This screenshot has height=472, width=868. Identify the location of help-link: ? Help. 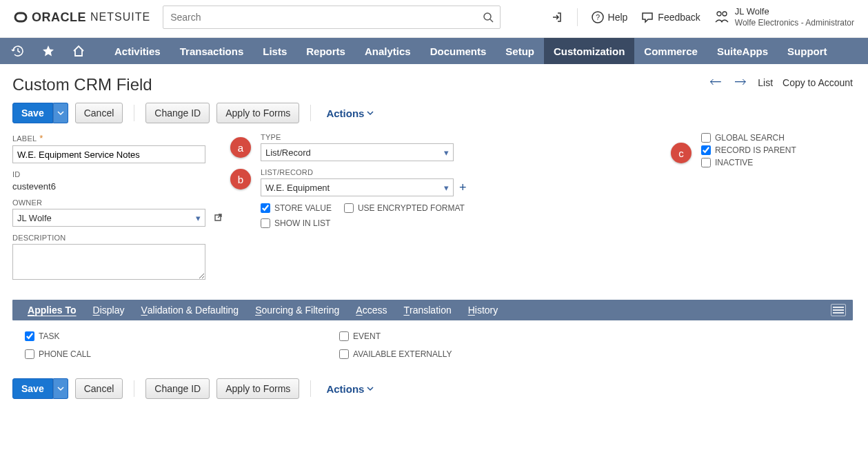
(609, 17).